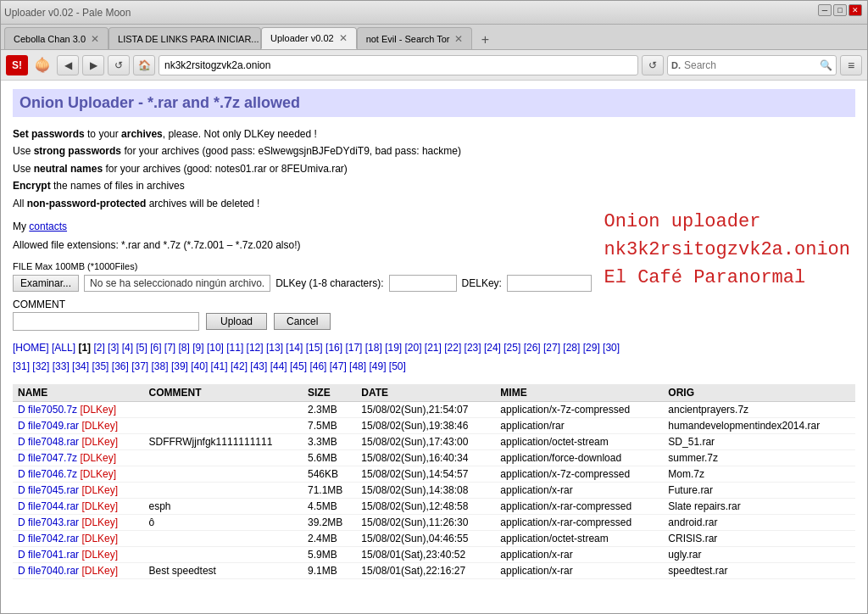 This screenshot has height=614, width=868. What do you see at coordinates (41, 366) in the screenshot?
I see `page-32-link: [32]` at bounding box center [41, 366].